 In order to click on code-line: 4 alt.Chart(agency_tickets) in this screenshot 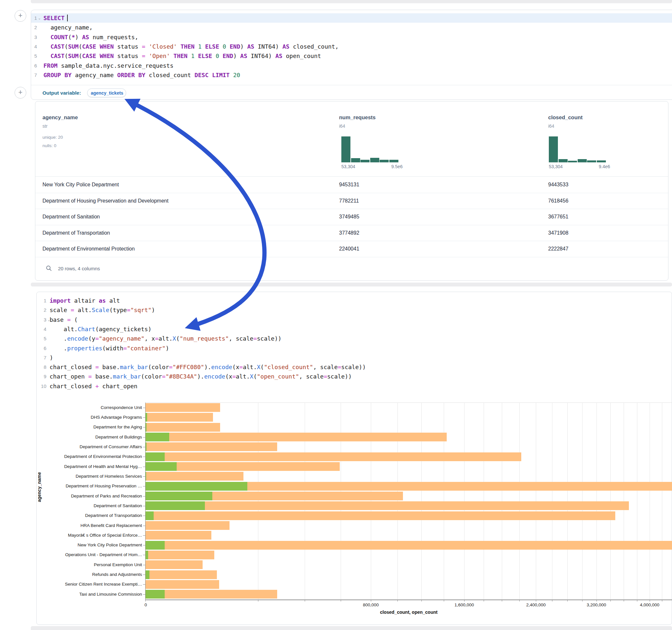, I will do `click(354, 329)`.